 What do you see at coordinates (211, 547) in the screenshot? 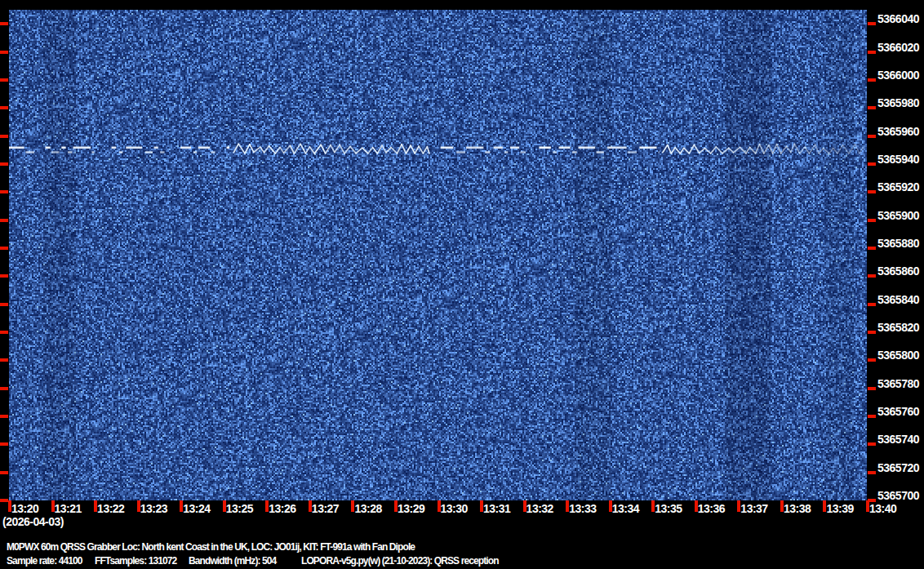
I see `footer-station-info: M0PWX 60m QRSS Grabber Loc: North kent C…` at bounding box center [211, 547].